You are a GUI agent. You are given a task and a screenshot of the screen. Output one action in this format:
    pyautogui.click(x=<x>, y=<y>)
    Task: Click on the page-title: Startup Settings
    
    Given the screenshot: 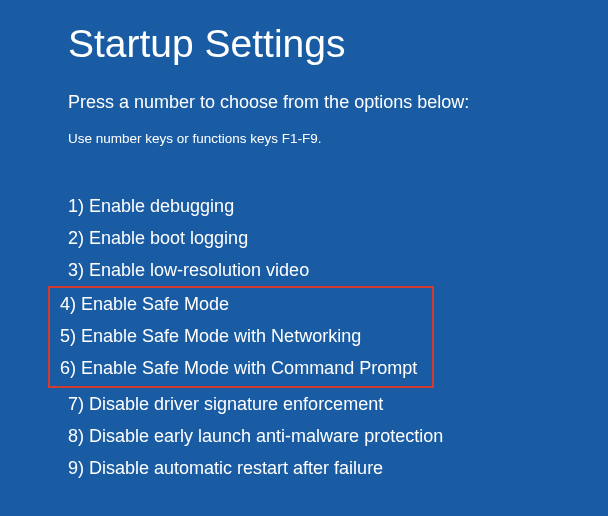 What is the action you would take?
    pyautogui.click(x=338, y=44)
    